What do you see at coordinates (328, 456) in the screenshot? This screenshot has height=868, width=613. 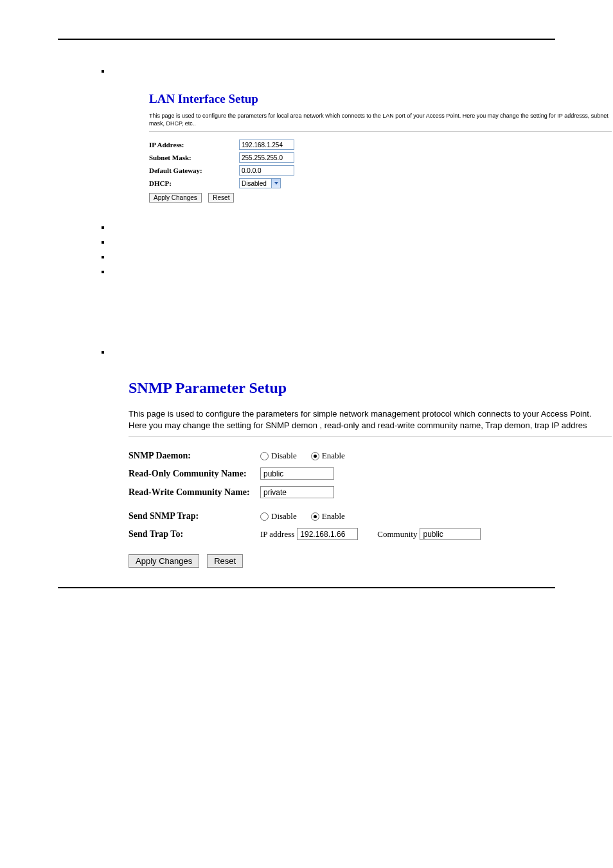 I see `snmp-daemon-enable-radio: Enable` at bounding box center [328, 456].